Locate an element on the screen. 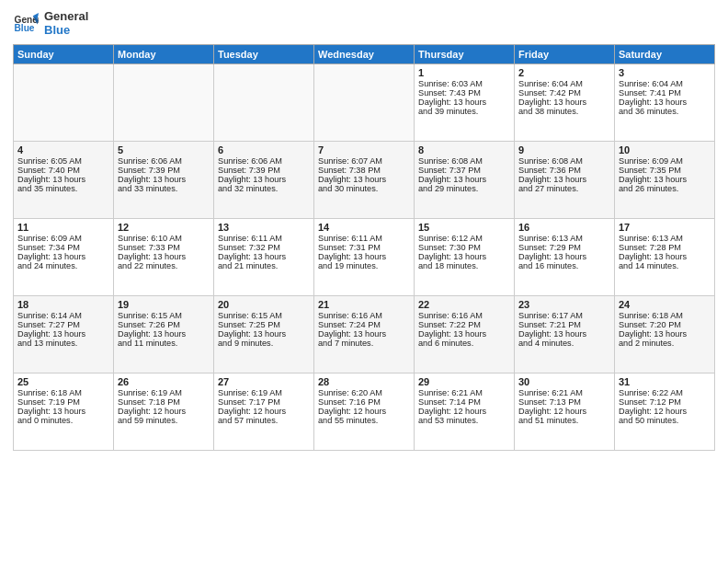 This screenshot has height=563, width=728. day-cell: 30Sunrise: 6:21 AMSunset: 7:13 PMDayligh… is located at coordinates (564, 412).